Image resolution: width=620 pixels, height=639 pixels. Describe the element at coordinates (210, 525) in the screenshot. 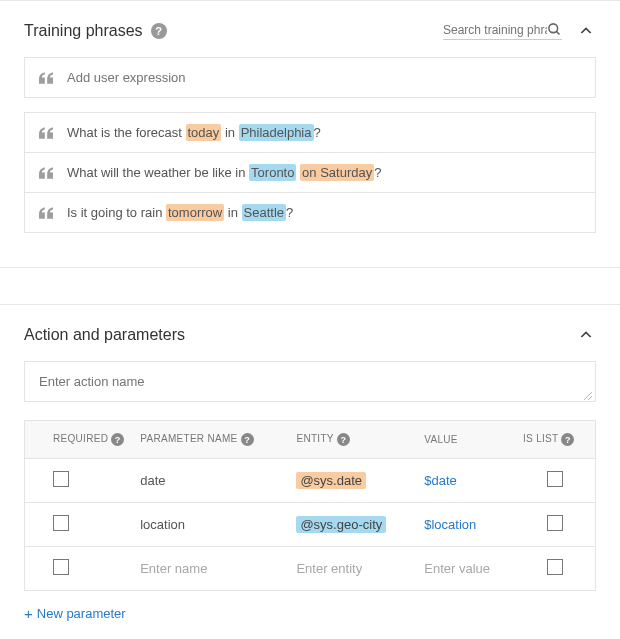

I see `param-name-cell: location` at that location.